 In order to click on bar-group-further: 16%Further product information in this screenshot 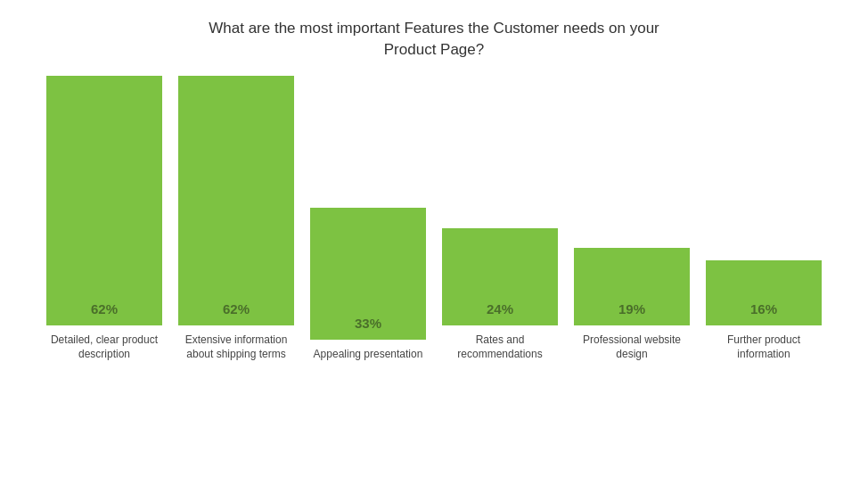, I will do `click(764, 219)`.